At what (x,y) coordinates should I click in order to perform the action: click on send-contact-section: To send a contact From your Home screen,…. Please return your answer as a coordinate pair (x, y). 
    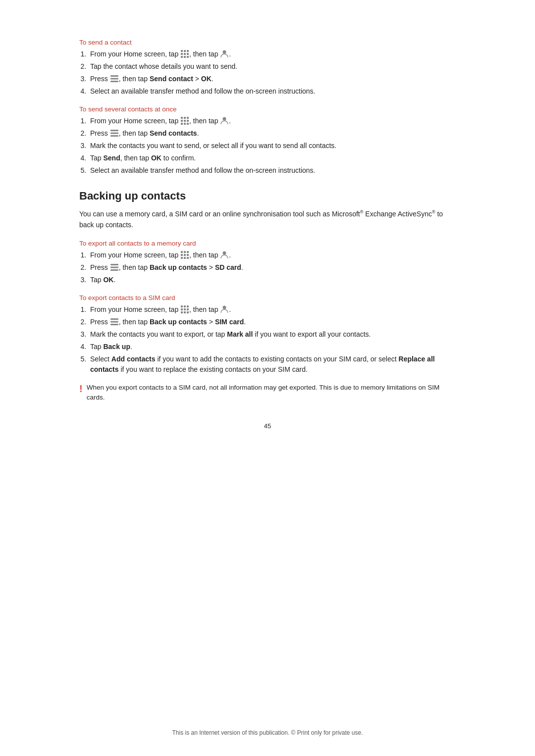
    Looking at the image, I should click on (268, 67).